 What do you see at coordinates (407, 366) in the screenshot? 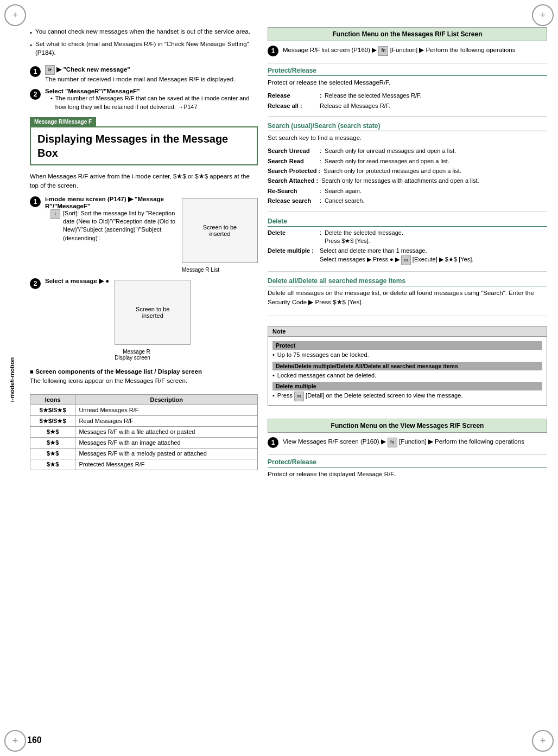
I see `note-box: Note Protect • Up to 75 messages can be …` at bounding box center [407, 366].